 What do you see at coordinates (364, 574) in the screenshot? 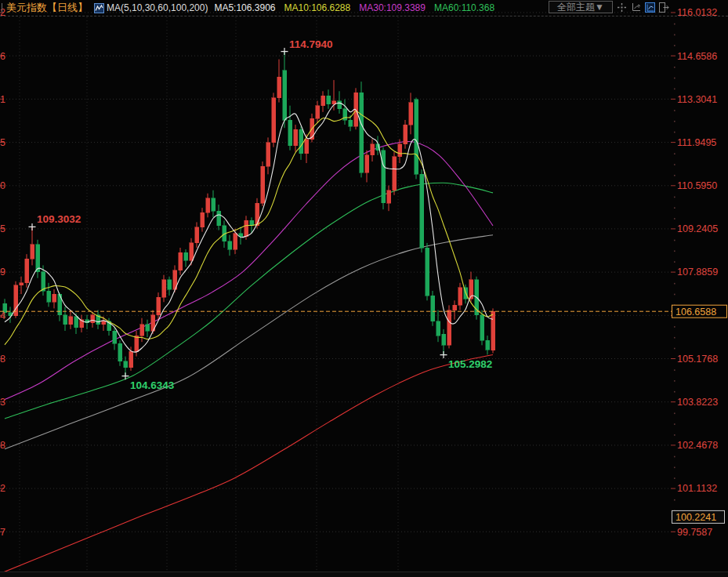
I see `bottom-border-strip` at bounding box center [364, 574].